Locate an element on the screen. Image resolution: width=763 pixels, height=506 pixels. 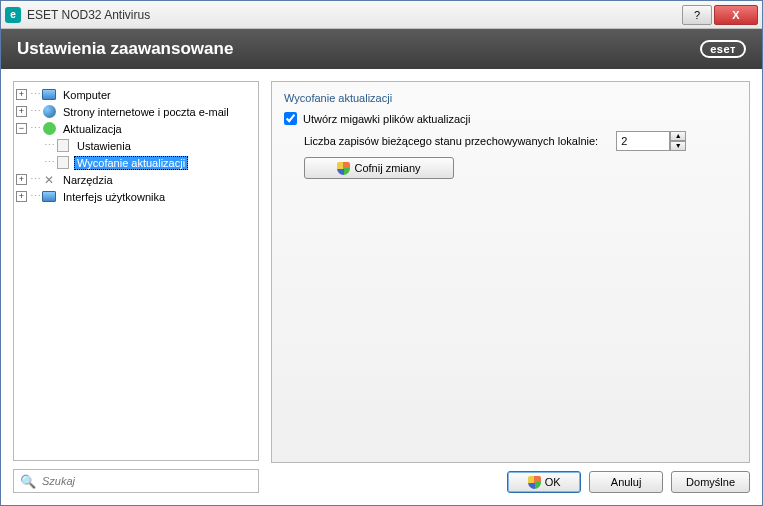
revert-button: Cofnij zmiany is located at coordinates (379, 168).